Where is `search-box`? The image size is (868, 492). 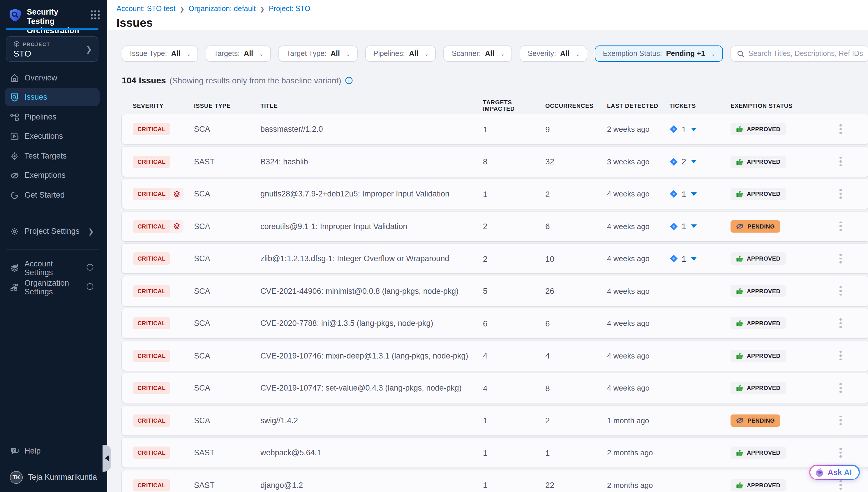
search-box is located at coordinates (799, 54).